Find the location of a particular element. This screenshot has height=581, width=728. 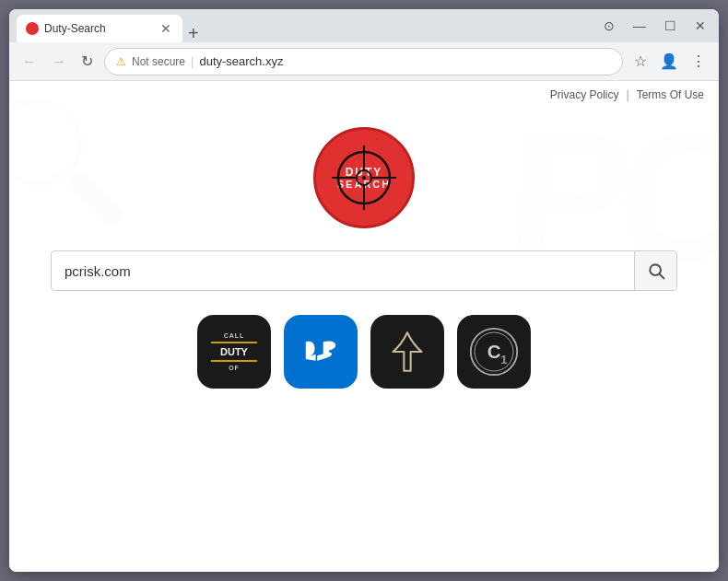

privacy-policy-link: Privacy Policy is located at coordinates (584, 95).